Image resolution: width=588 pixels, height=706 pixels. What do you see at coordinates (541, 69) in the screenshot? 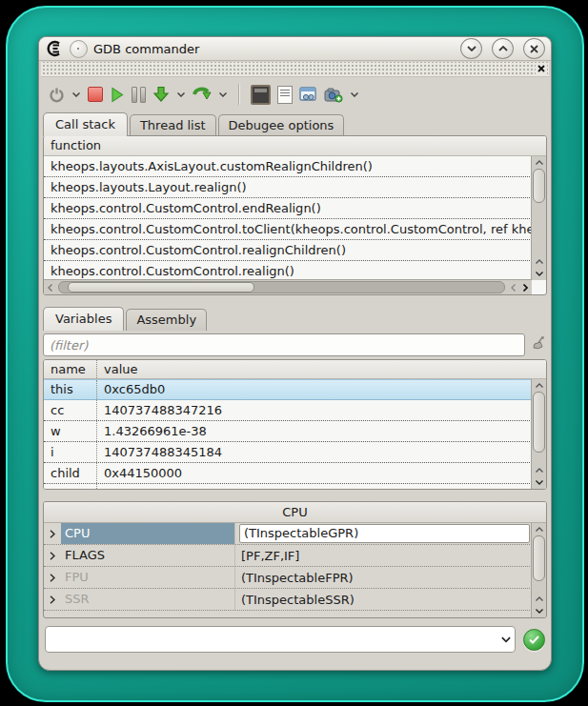
I see `dock-close-icon` at bounding box center [541, 69].